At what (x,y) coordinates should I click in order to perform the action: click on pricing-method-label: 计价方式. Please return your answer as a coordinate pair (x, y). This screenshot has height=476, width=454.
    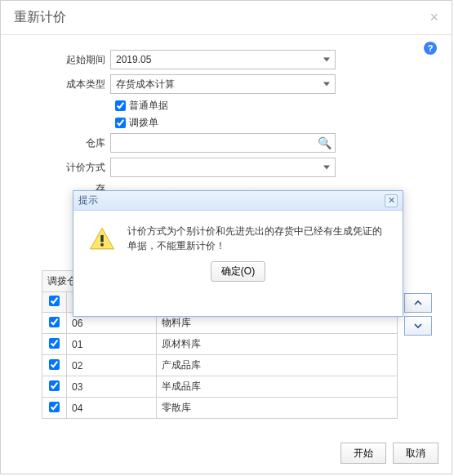
    Looking at the image, I should click on (68, 168).